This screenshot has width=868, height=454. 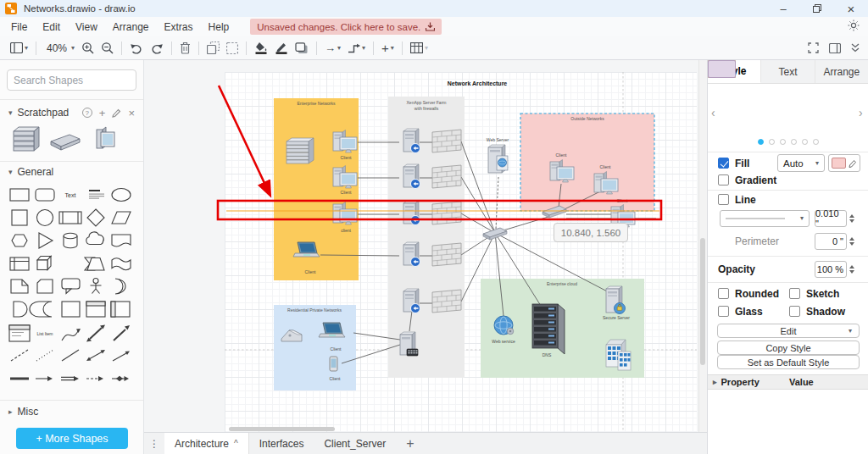 What do you see at coordinates (419, 48) in the screenshot?
I see `table-dropdown: ▾` at bounding box center [419, 48].